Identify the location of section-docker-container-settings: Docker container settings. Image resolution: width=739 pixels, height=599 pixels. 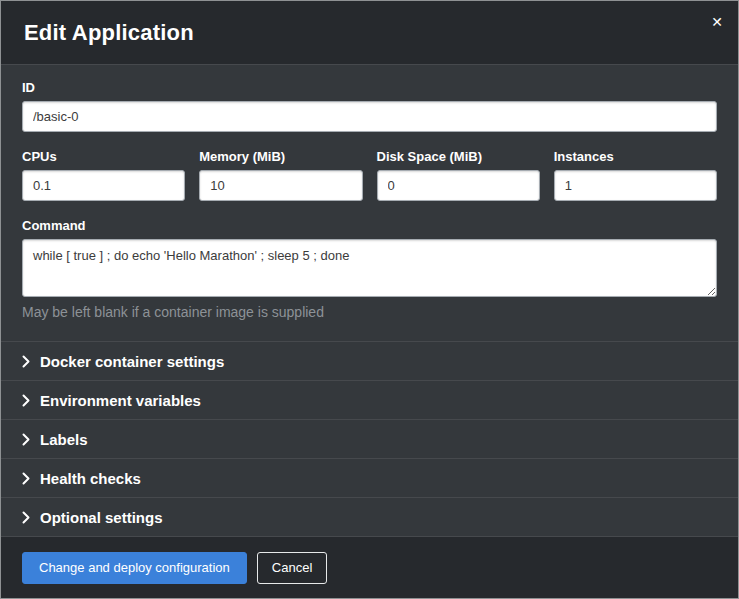
(370, 360).